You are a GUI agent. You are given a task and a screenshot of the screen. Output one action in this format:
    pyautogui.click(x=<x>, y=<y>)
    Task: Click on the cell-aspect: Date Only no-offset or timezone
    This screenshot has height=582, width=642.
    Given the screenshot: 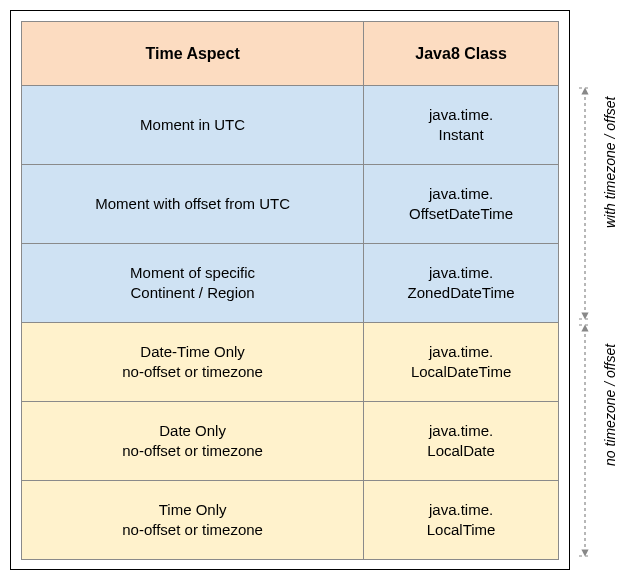 What is the action you would take?
    pyautogui.click(x=193, y=442)
    